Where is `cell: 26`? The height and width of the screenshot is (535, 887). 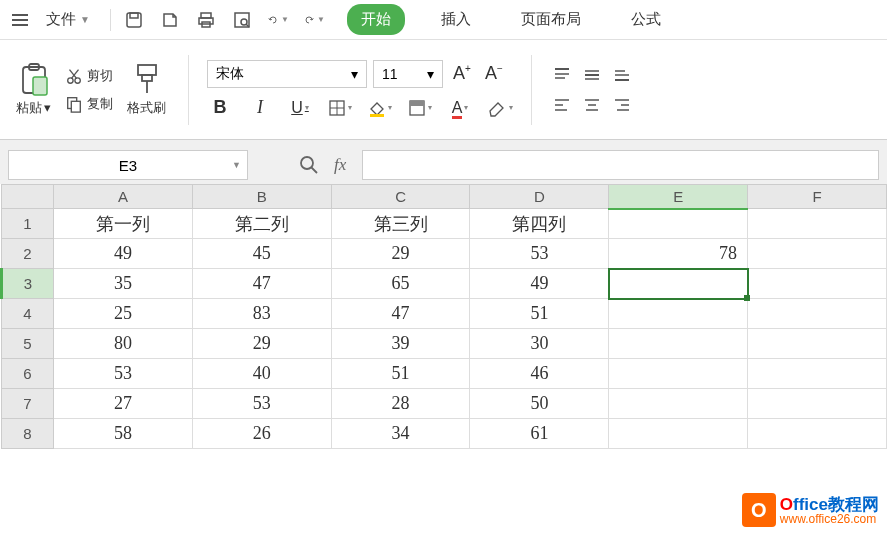 cell: 26 is located at coordinates (262, 434).